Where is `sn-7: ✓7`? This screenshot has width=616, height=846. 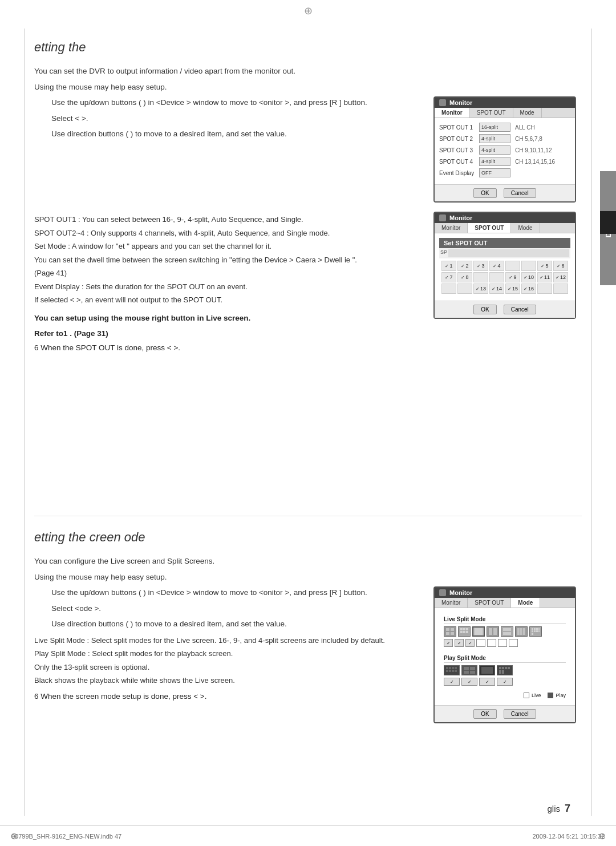 sn-7: ✓7 is located at coordinates (449, 277).